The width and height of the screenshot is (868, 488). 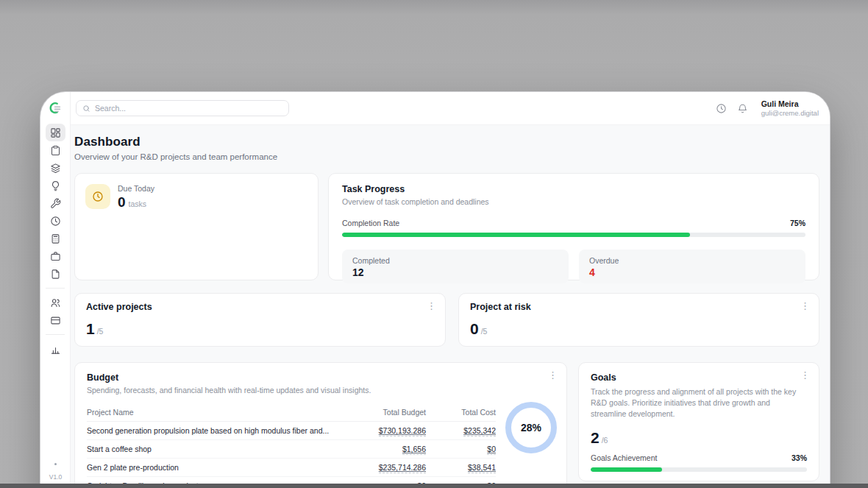 I want to click on project-name: Start a coffee shop, so click(x=212, y=449).